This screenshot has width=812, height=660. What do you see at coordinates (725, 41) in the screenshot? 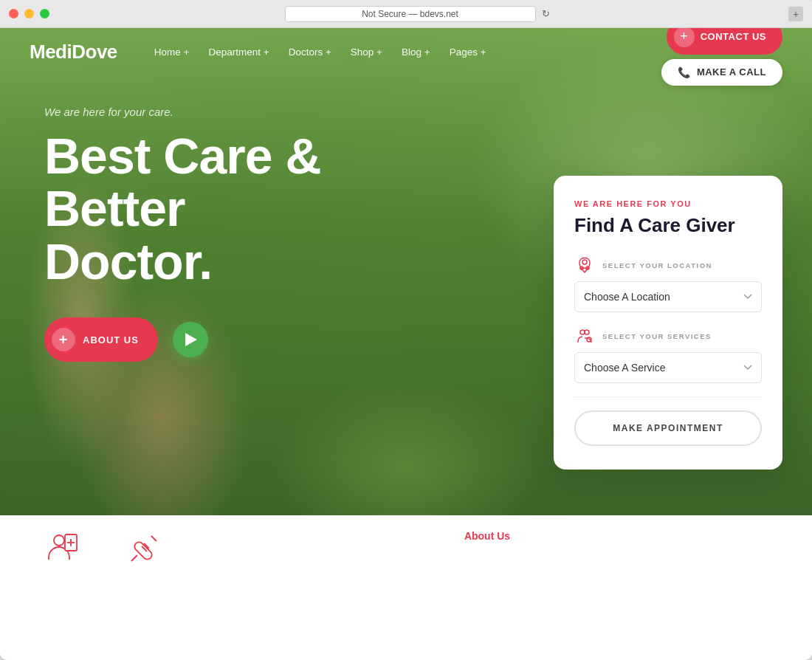
I see `contact-us-button: + CONTACT US` at bounding box center [725, 41].